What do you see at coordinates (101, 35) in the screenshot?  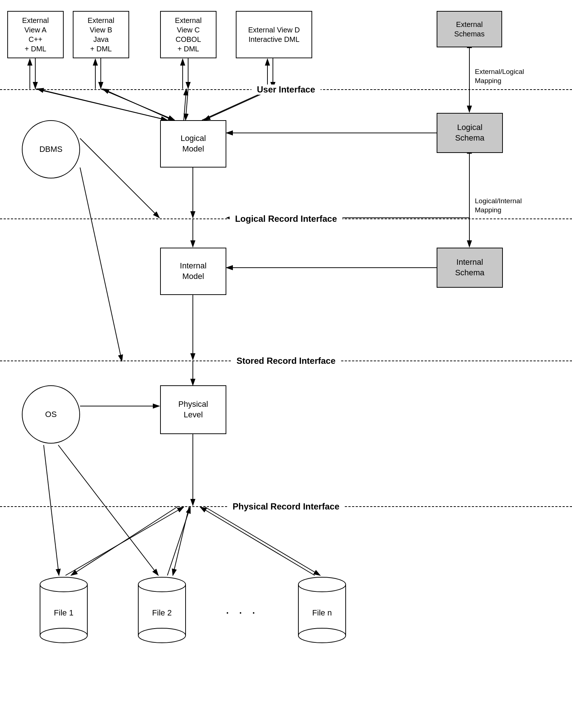 I see `external-view-b-box: External View B Java + DML` at bounding box center [101, 35].